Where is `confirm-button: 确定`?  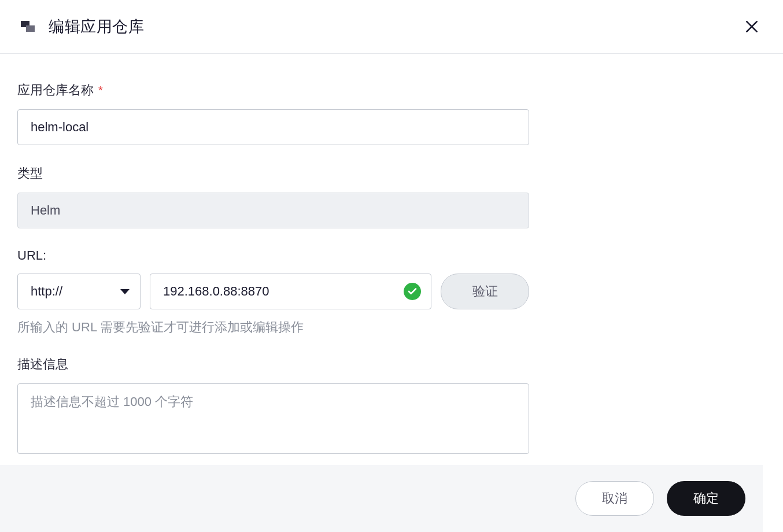 confirm-button: 确定 is located at coordinates (706, 498).